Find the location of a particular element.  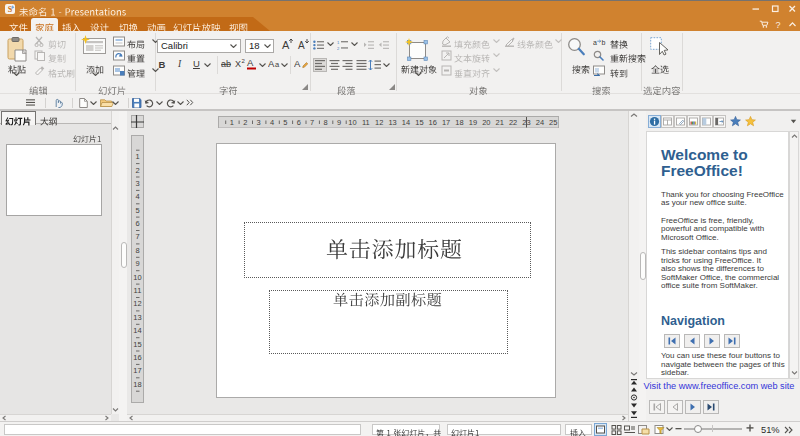

svg-text: b is located at coordinates (604, 42).